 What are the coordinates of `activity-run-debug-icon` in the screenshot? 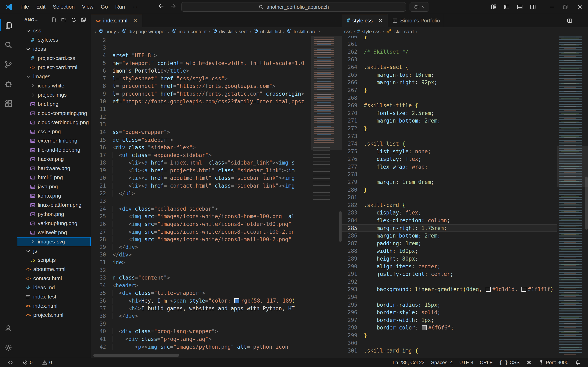 It's located at (9, 84).